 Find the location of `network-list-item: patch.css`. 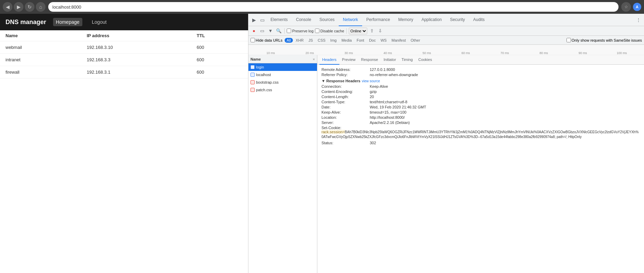

network-list-item: patch.css is located at coordinates (283, 90).